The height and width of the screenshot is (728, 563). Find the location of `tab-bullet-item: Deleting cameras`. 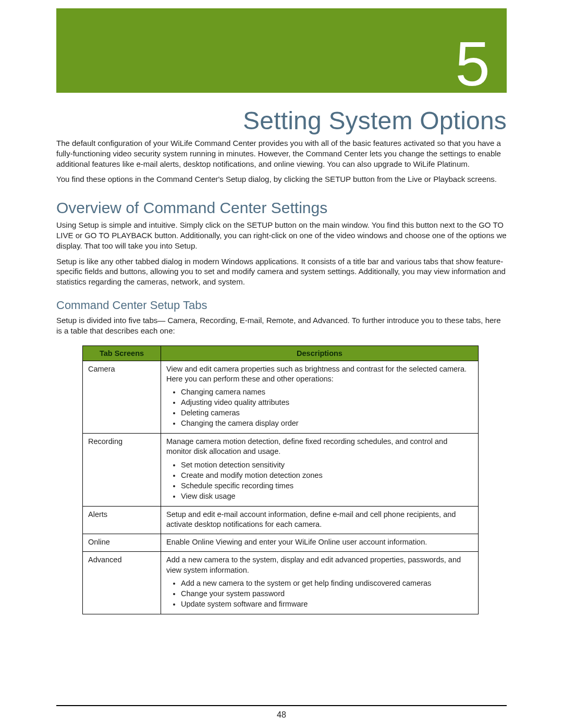

tab-bullet-item: Deleting cameras is located at coordinates (327, 413).